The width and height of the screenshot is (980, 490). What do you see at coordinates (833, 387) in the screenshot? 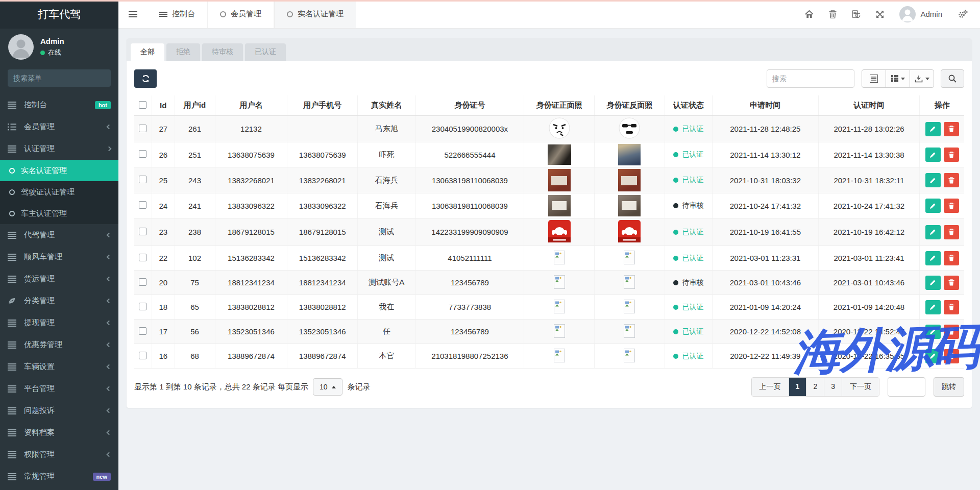
I see `page-button-3: 3` at bounding box center [833, 387].